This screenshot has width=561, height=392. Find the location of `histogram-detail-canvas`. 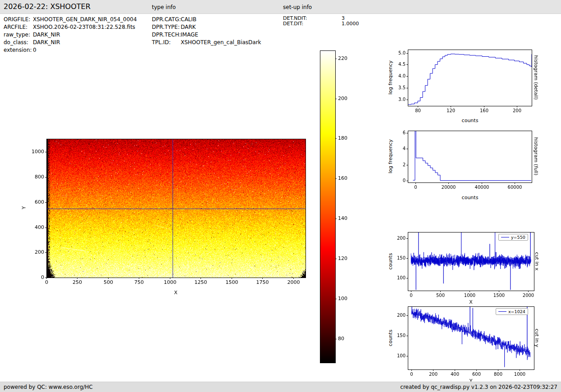

histogram-detail-canvas is located at coordinates (466, 81).